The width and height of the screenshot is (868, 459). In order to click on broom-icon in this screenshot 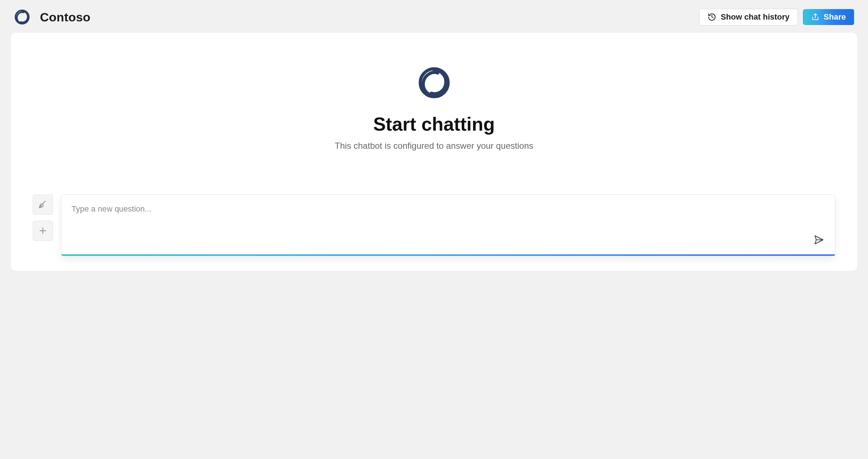, I will do `click(43, 205)`.